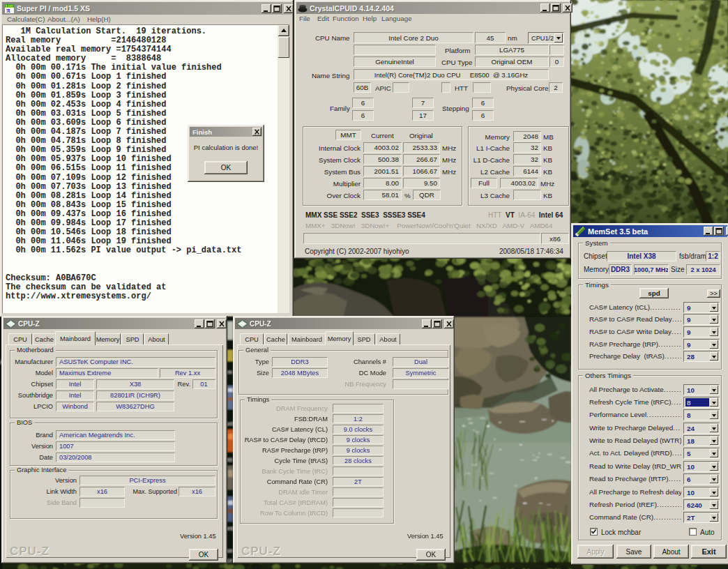 This screenshot has height=569, width=728. What do you see at coordinates (8, 10) in the screenshot?
I see `svg-text: π` at bounding box center [8, 10].